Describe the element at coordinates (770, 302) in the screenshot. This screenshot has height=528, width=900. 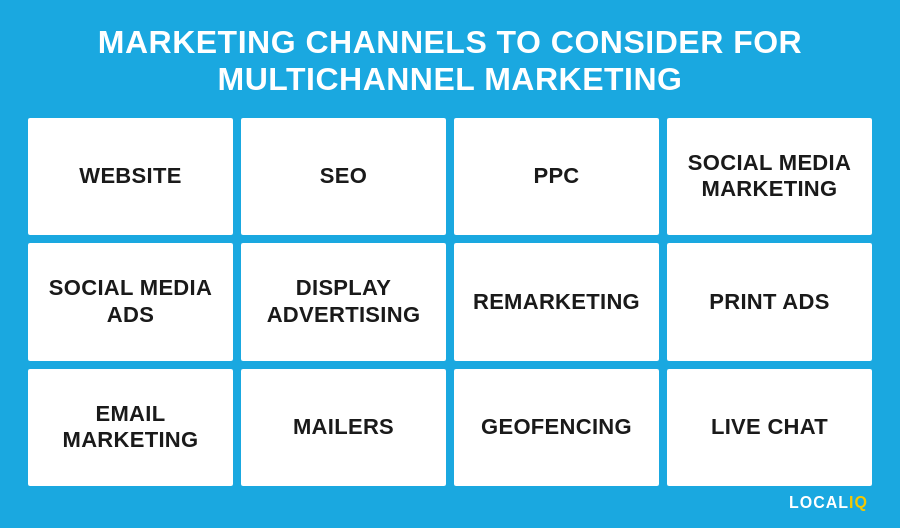
I see `grid-cell-print-ads: PRINT ADS` at that location.